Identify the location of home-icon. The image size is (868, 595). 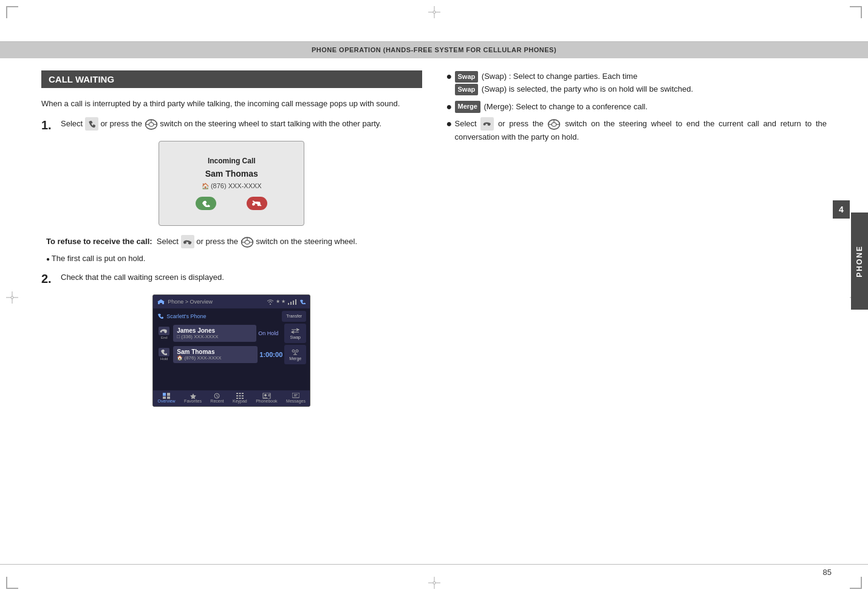
(161, 302).